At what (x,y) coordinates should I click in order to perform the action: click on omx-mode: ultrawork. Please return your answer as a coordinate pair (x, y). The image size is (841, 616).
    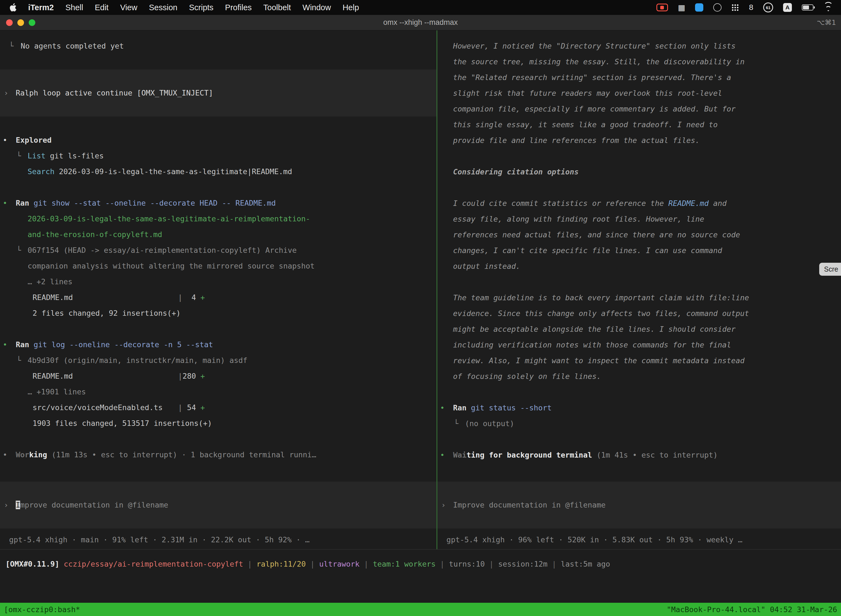
    Looking at the image, I should click on (339, 564).